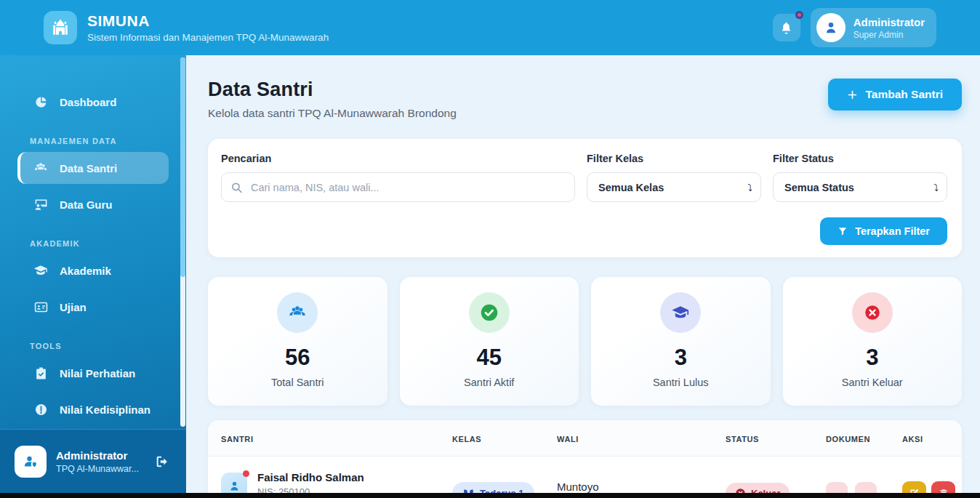 This screenshot has width=980, height=498. Describe the element at coordinates (872, 382) in the screenshot. I see `stat-label: Santri Keluar` at that location.